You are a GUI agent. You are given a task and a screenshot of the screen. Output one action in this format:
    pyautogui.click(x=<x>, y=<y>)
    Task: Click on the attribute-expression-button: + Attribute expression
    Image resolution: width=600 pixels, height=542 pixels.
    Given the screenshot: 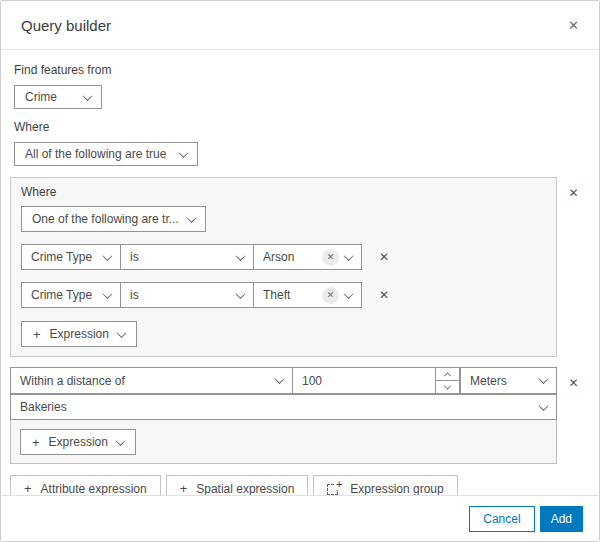 What is the action you would take?
    pyautogui.click(x=86, y=485)
    